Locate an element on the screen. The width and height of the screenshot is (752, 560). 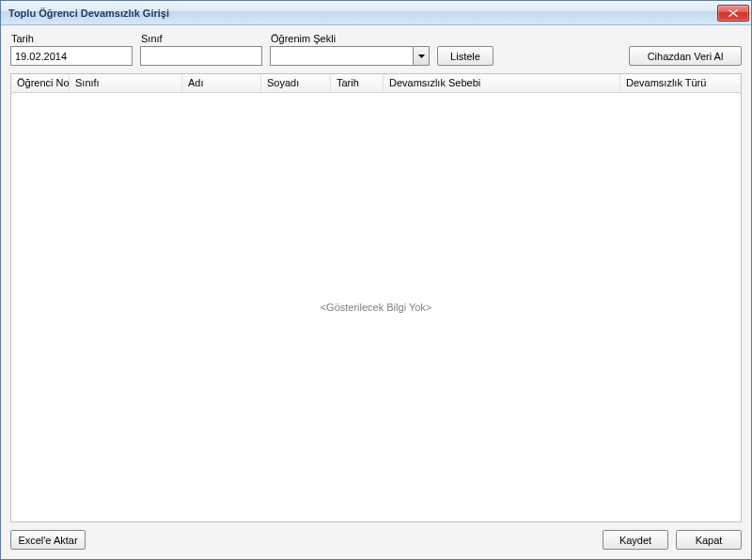
list-button: Listele is located at coordinates (465, 56).